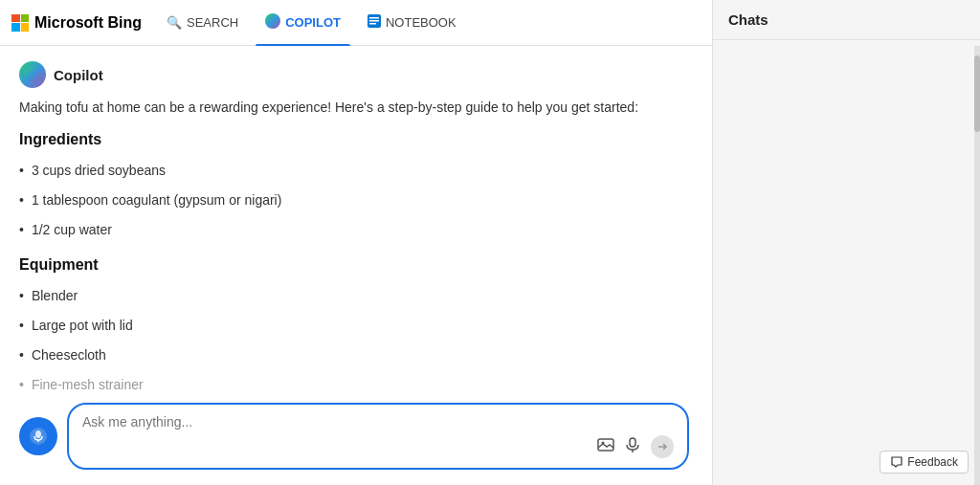  I want to click on copilot-avatar, so click(33, 75).